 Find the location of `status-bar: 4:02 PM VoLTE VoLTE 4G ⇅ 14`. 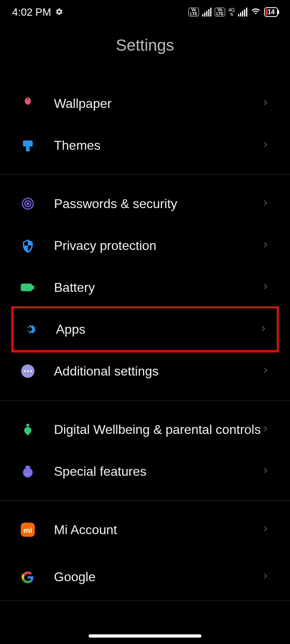

status-bar: 4:02 PM VoLTE VoLTE 4G ⇅ 14 is located at coordinates (145, 12).